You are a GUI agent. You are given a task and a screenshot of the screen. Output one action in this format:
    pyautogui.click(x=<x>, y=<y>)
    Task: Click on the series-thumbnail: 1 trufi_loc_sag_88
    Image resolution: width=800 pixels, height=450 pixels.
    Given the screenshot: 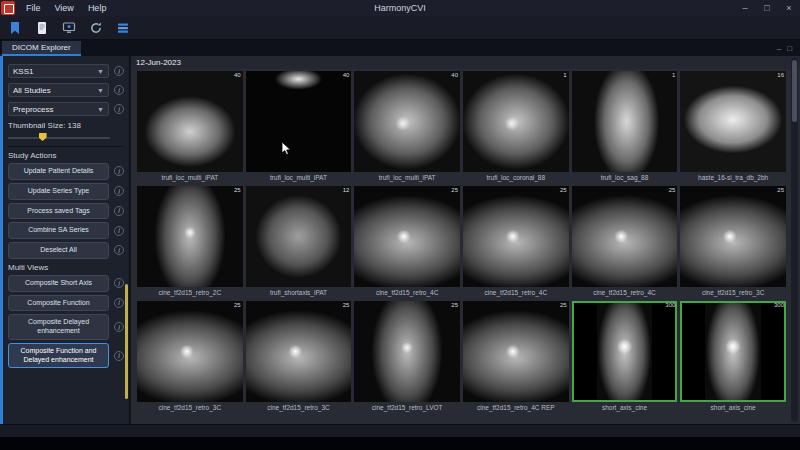 What is the action you would take?
    pyautogui.click(x=625, y=127)
    